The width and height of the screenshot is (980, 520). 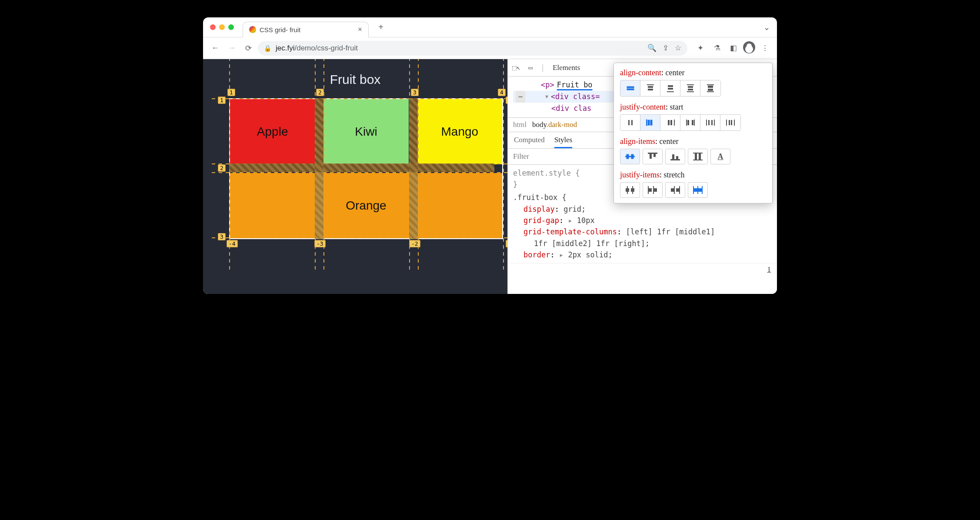 I want to click on sidepanel-icon: ◧, so click(x=733, y=48).